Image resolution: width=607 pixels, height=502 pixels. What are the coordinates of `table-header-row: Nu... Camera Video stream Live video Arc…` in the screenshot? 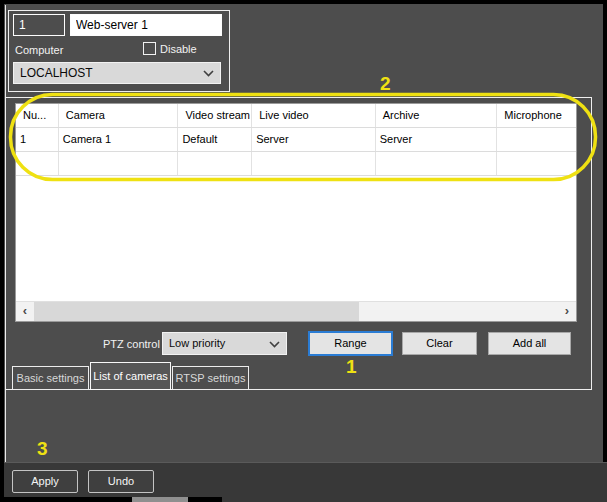 It's located at (296, 116).